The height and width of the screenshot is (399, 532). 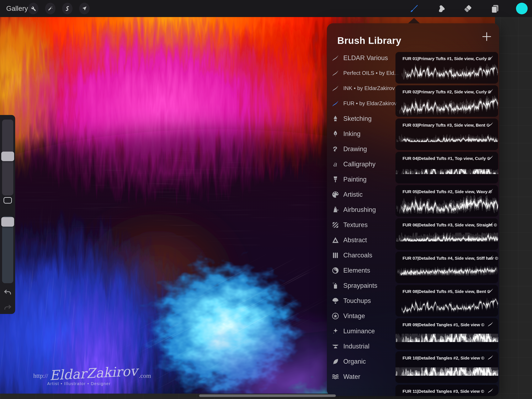 I want to click on layers-button, so click(x=495, y=9).